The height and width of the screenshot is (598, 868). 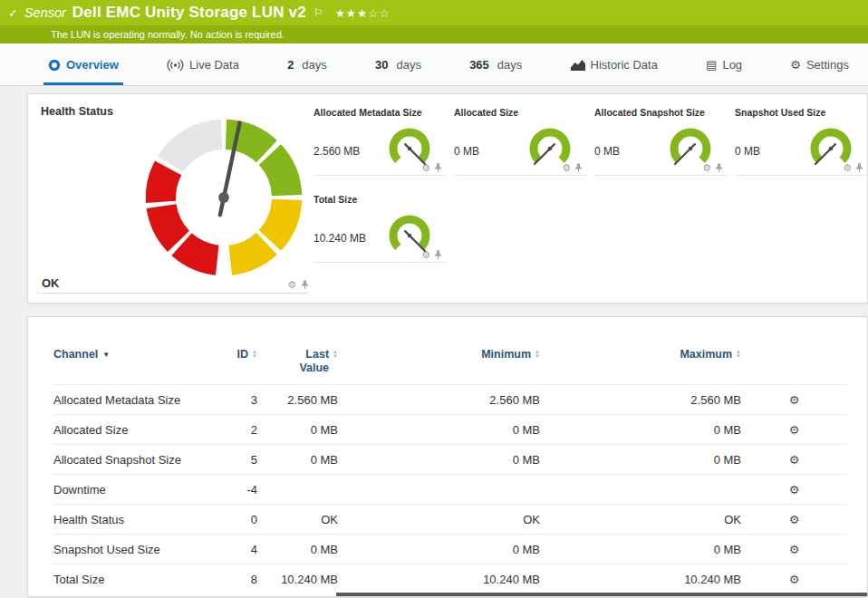 What do you see at coordinates (381, 140) in the screenshot?
I see `gauge-allocated-metadata-size: Allocated Metadata Size 2.560 MB ⚙` at bounding box center [381, 140].